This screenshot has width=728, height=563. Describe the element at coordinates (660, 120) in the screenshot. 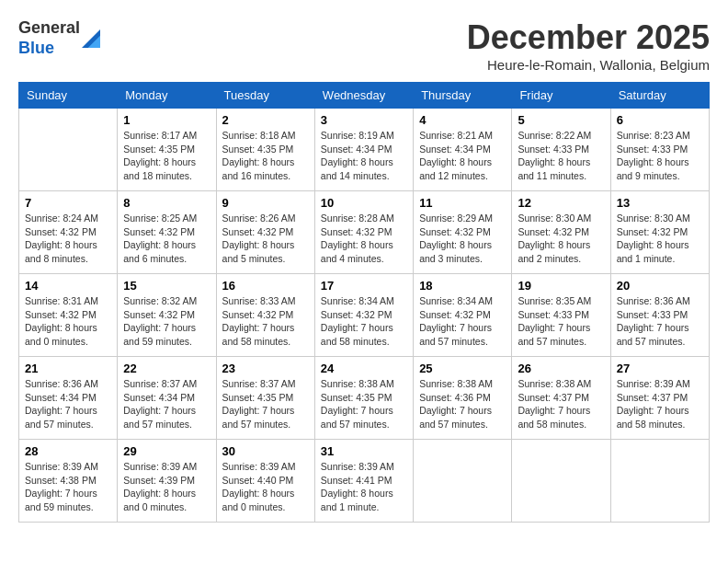

I see `day-number: 6` at that location.